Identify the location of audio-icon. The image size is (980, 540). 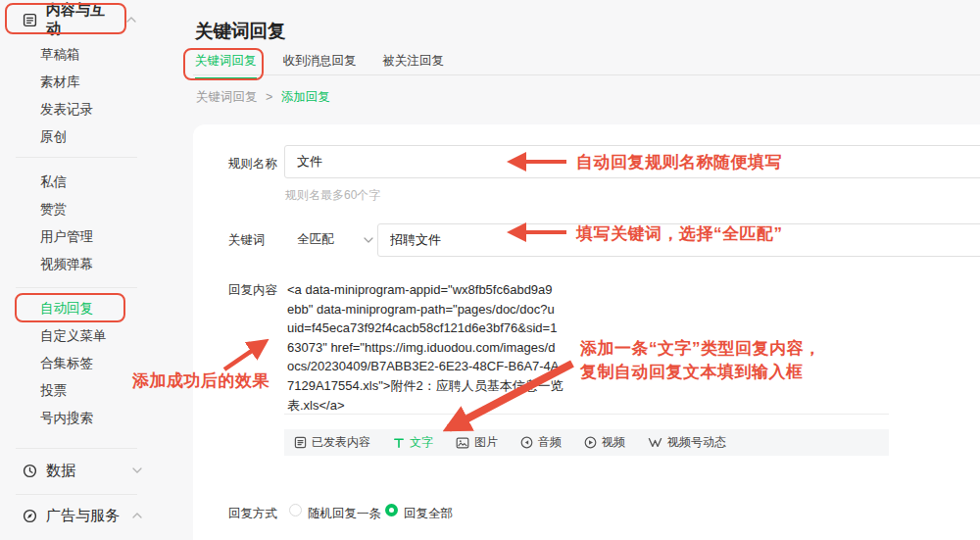
(527, 443).